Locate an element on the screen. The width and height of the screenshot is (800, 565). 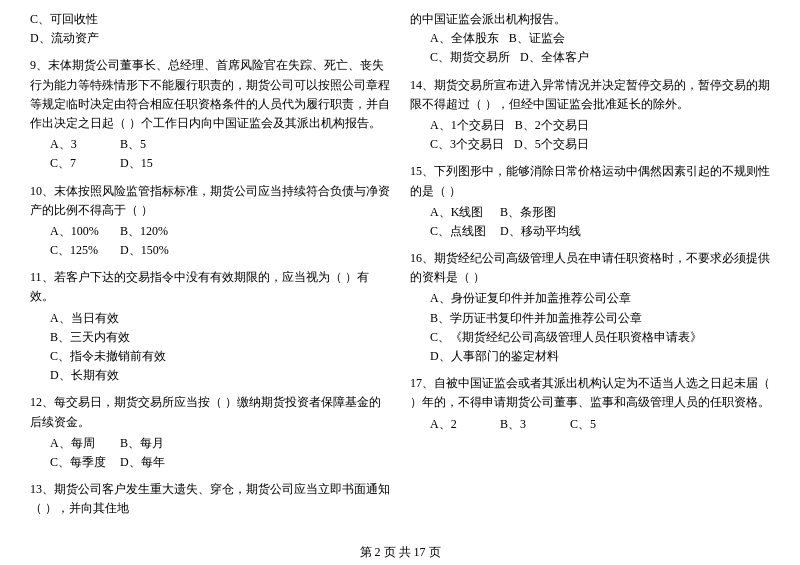
question-16: 16、期货经纪公司高级管理人员在申请任职资格时，不要求必须提供的资料是（ ） A… is located at coordinates (590, 308).